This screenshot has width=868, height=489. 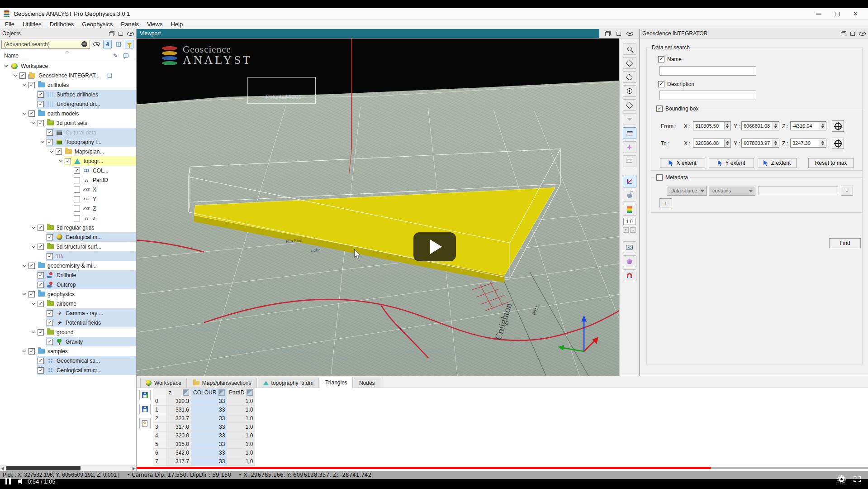 I want to click on tree-item-y: XYZY, so click(x=68, y=199).